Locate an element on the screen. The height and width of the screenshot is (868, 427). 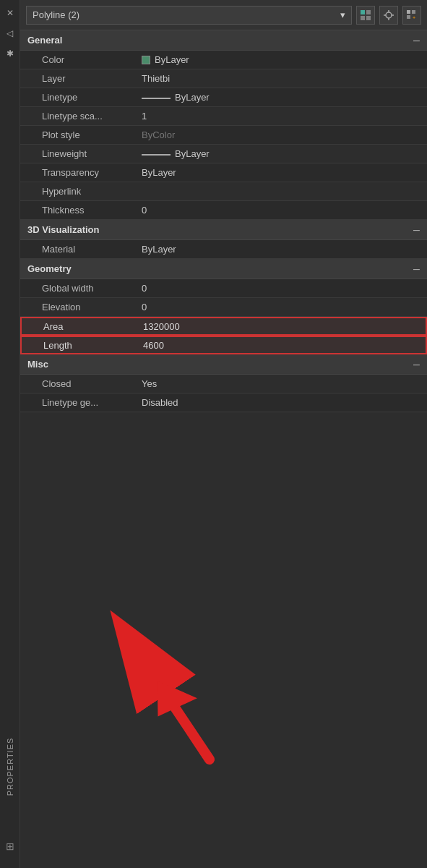
dropdown-label: Polyline (2) is located at coordinates (56, 14).